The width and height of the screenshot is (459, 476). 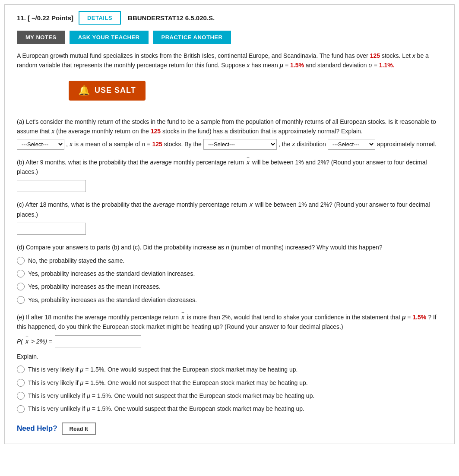 I want to click on read-it-button: Read It, so click(x=79, y=429).